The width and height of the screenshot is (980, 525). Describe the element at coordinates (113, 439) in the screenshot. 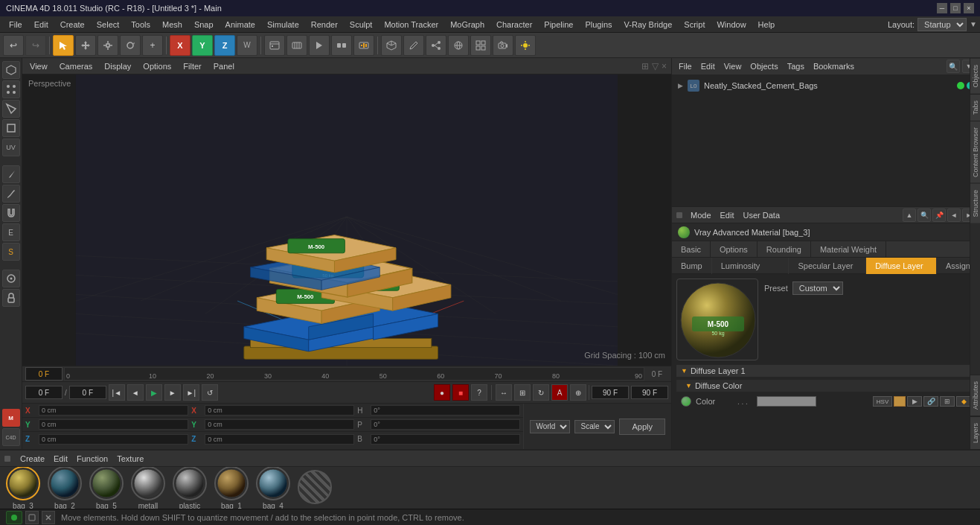

I see `z-pos-input: 0 cm` at that location.